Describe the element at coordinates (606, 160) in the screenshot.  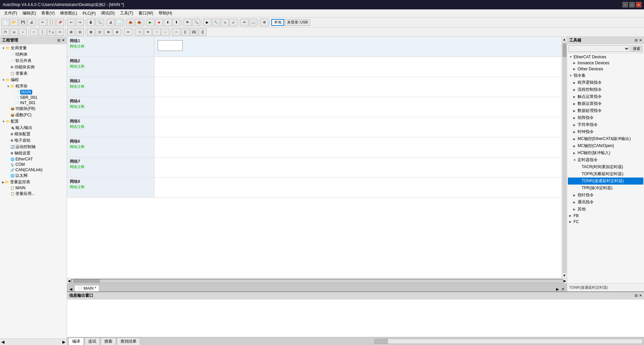
I see `tool-tree-item-_____: ▼定时器指令` at that location.